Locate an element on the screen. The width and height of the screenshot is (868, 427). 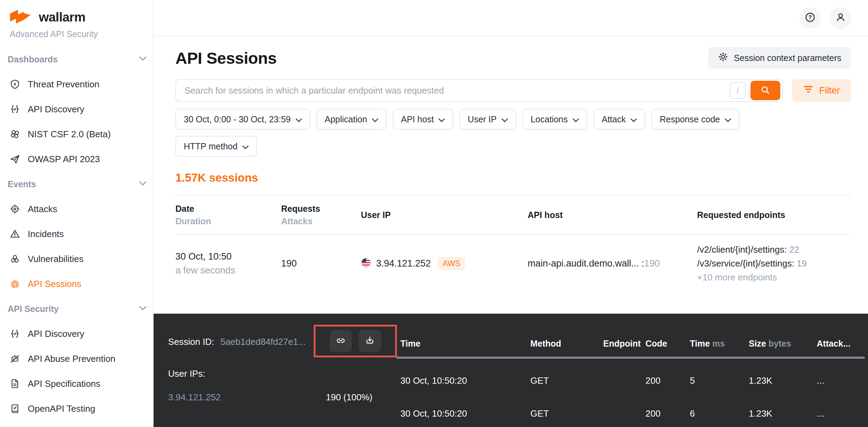
panel-user-ip: 3.94.121.252 is located at coordinates (194, 397).